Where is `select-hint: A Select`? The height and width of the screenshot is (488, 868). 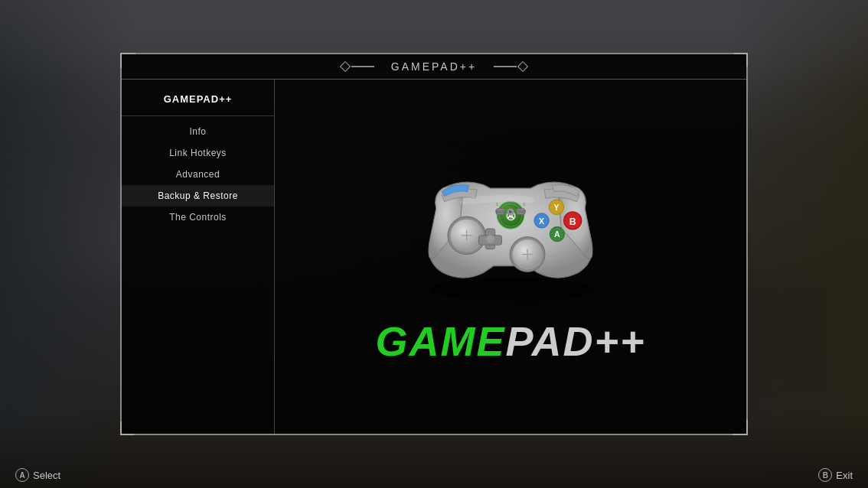
select-hint: A Select is located at coordinates (38, 475).